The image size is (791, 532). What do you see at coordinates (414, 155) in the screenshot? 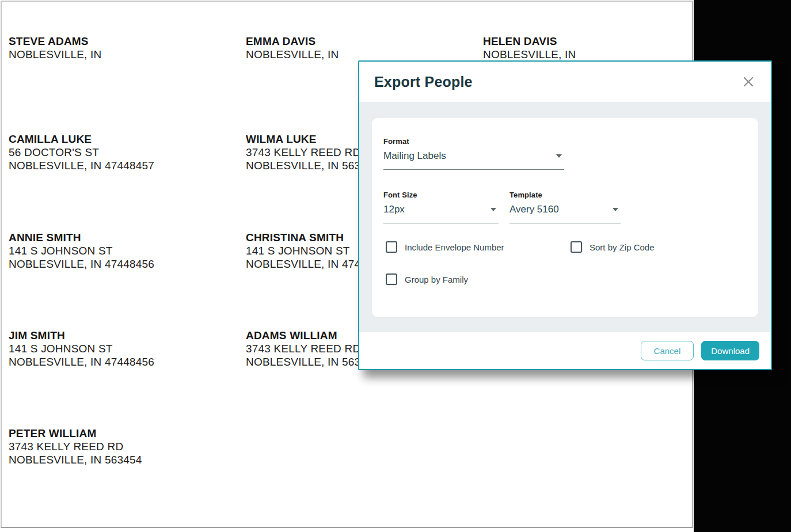
I see `format-select-value: Mailing Labels` at bounding box center [414, 155].